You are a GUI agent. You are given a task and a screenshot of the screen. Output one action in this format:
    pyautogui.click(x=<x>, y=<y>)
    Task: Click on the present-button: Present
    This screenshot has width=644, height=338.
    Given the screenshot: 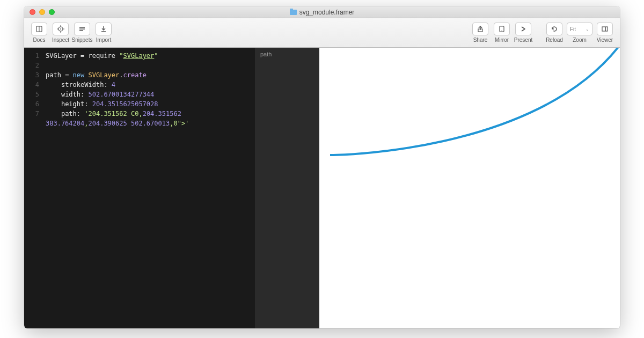 What is the action you would take?
    pyautogui.click(x=523, y=33)
    